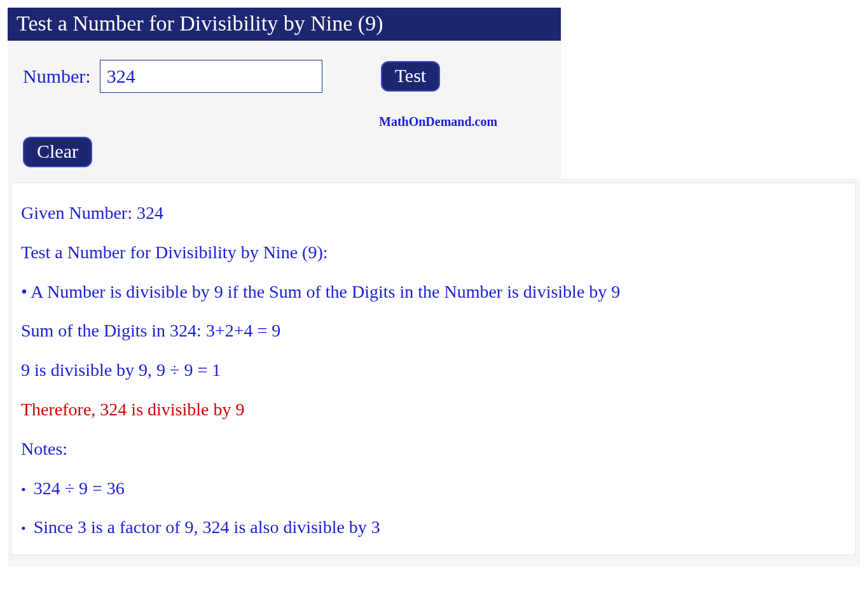 The image size is (868, 610). I want to click on input-row: Number: Test, so click(284, 76).